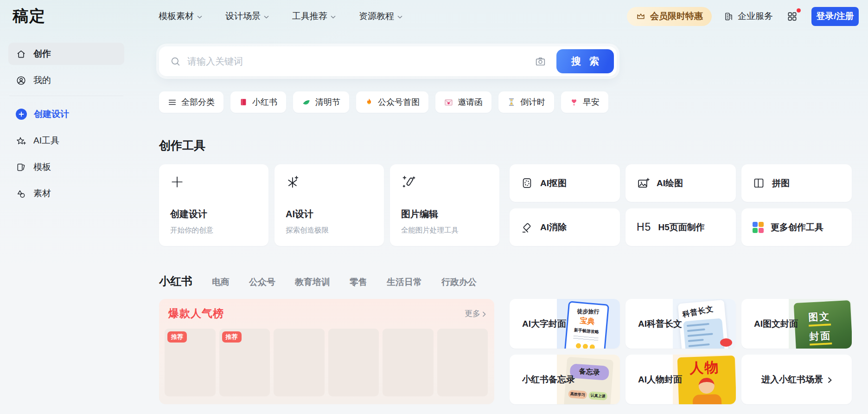 This screenshot has width=868, height=414. What do you see at coordinates (329, 205) in the screenshot?
I see `card-ai-design: AI设计 探索创造极限` at bounding box center [329, 205].